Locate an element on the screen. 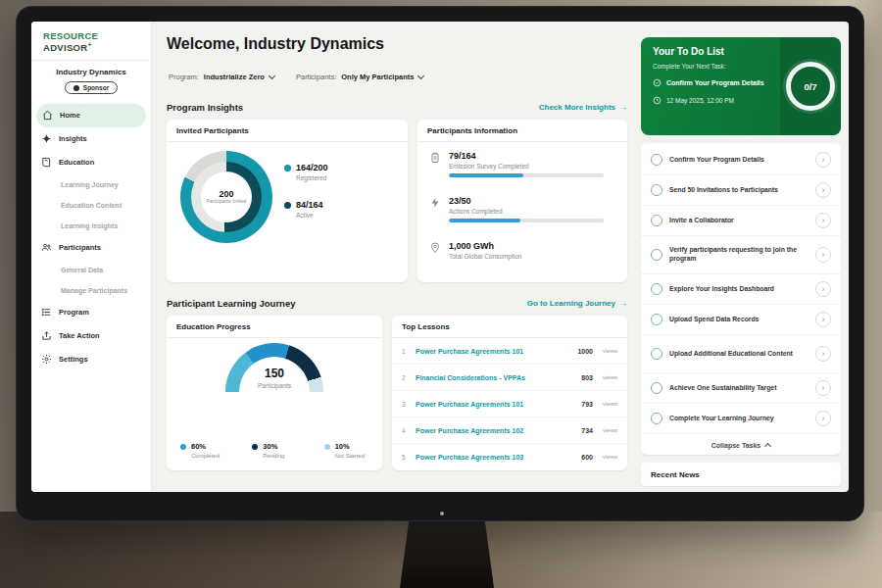  lesson-views: 1000 is located at coordinates (585, 351).